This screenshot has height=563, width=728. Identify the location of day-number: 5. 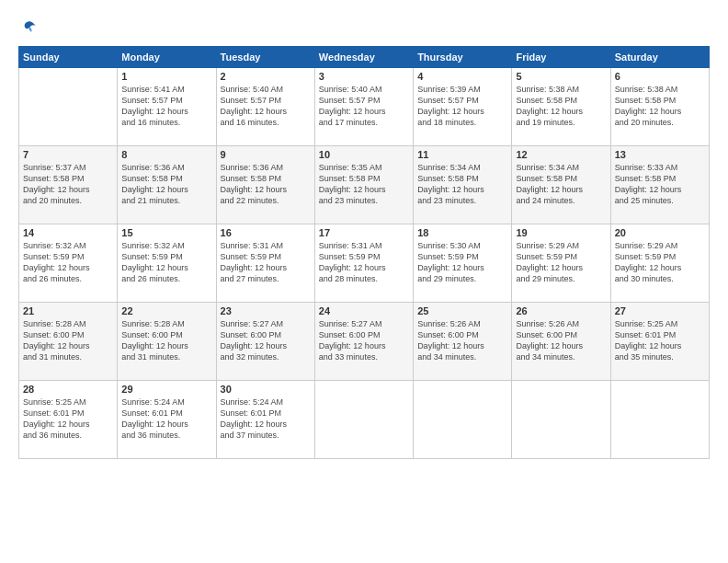
(561, 76).